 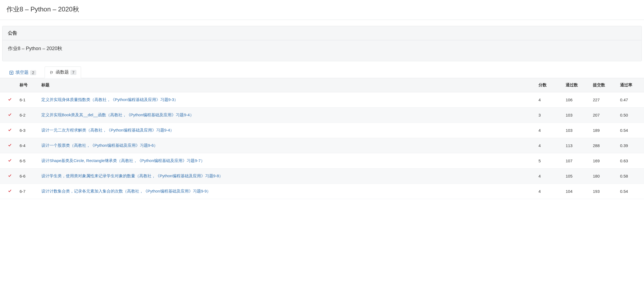 What do you see at coordinates (630, 85) in the screenshot?
I see `th-pass-rate: 通过率` at bounding box center [630, 85].